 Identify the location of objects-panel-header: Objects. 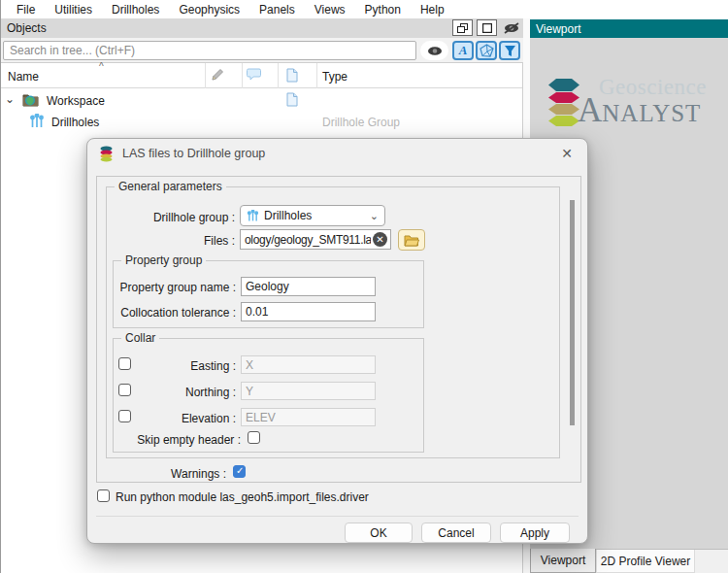
(262, 28).